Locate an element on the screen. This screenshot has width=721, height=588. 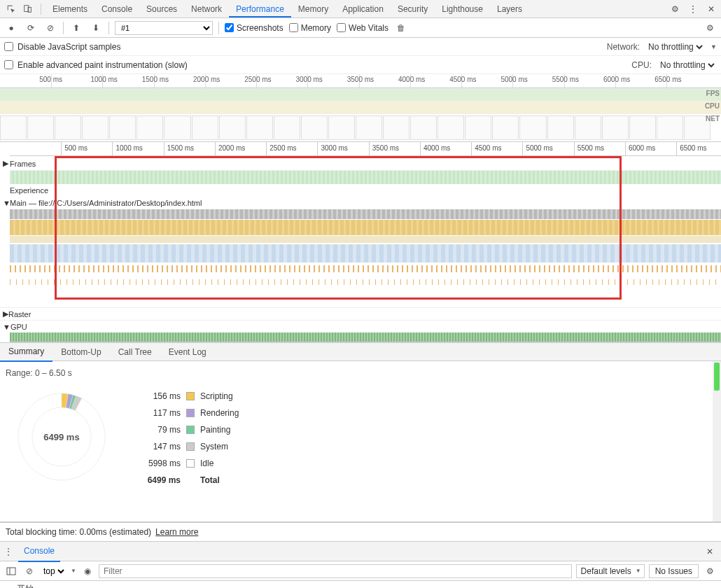
tab-security: Security is located at coordinates (413, 8).